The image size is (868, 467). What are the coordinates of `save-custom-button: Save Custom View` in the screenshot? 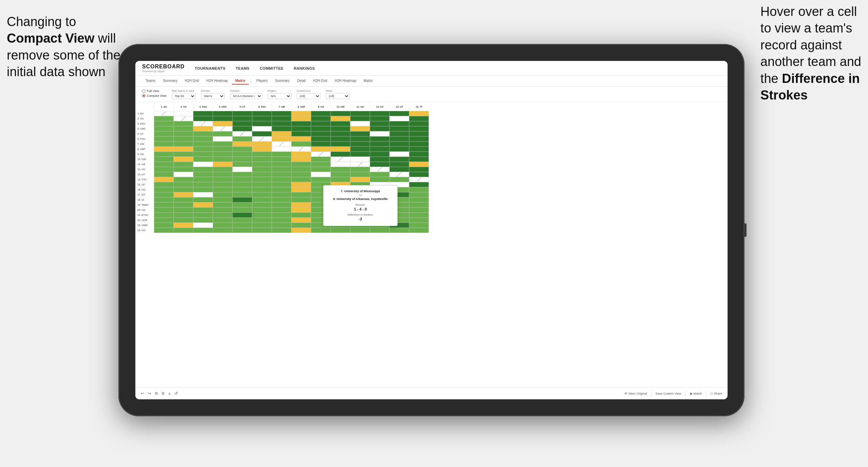 It's located at (668, 394).